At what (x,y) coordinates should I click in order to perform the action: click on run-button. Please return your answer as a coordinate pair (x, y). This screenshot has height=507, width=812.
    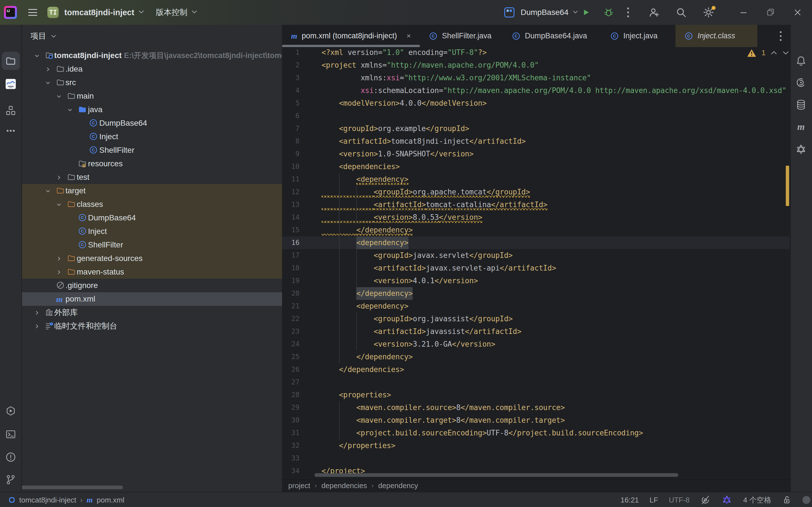
    Looking at the image, I should click on (586, 12).